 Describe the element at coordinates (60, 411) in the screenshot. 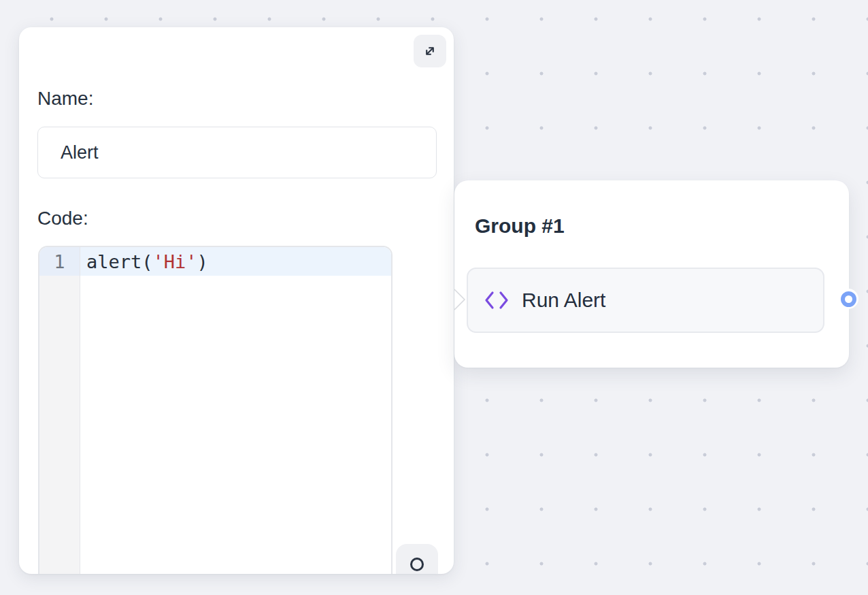

I see `code-editor-gutter: 1` at that location.